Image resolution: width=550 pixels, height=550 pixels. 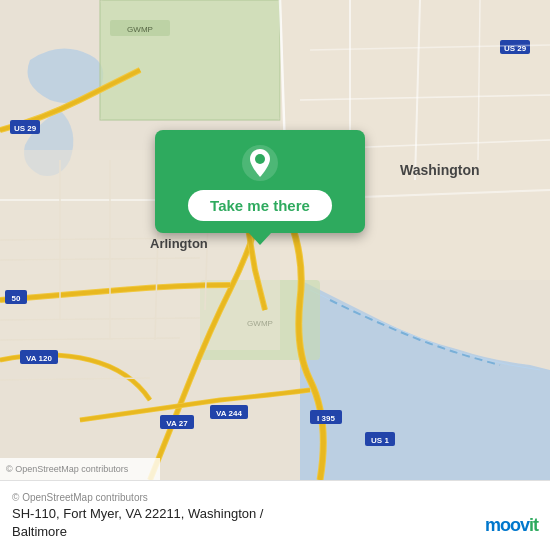 What do you see at coordinates (440, 170) in the screenshot?
I see `svg-text: Washington` at bounding box center [440, 170].